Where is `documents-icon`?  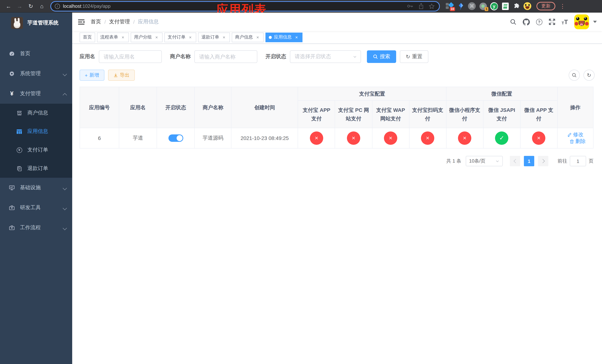
documents-icon is located at coordinates (19, 169).